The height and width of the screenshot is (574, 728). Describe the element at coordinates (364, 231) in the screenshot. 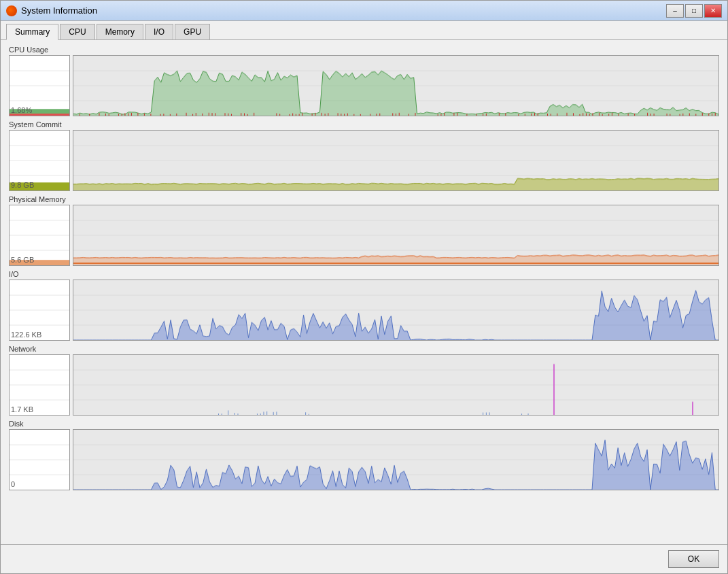

I see `section-physical-memory: Physical Memory 5.6 GB` at that location.